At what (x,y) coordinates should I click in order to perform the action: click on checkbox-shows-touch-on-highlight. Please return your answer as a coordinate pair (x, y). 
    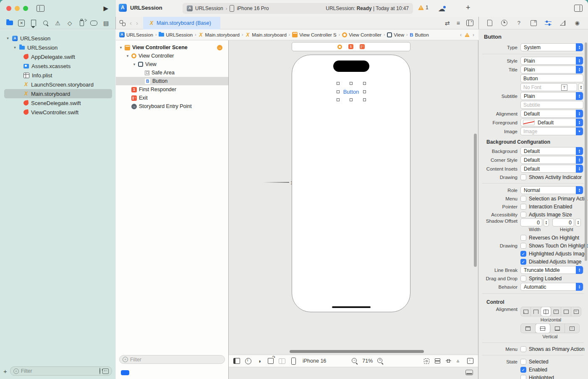
    Looking at the image, I should click on (523, 246).